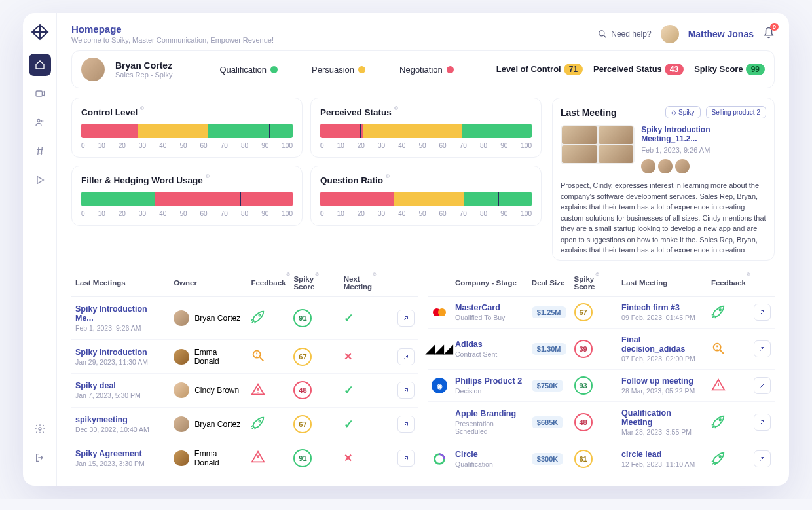 The width and height of the screenshot is (812, 510). I want to click on notification-badge: 9, so click(774, 27).